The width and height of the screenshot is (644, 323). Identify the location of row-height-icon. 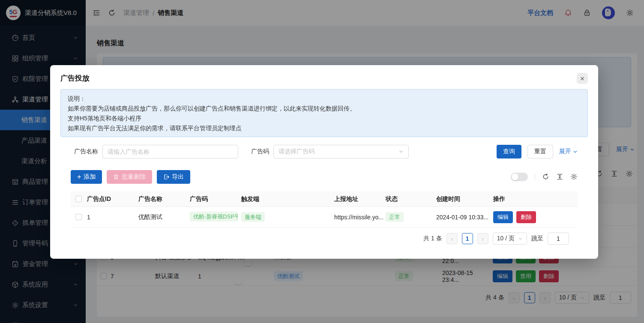
(560, 176).